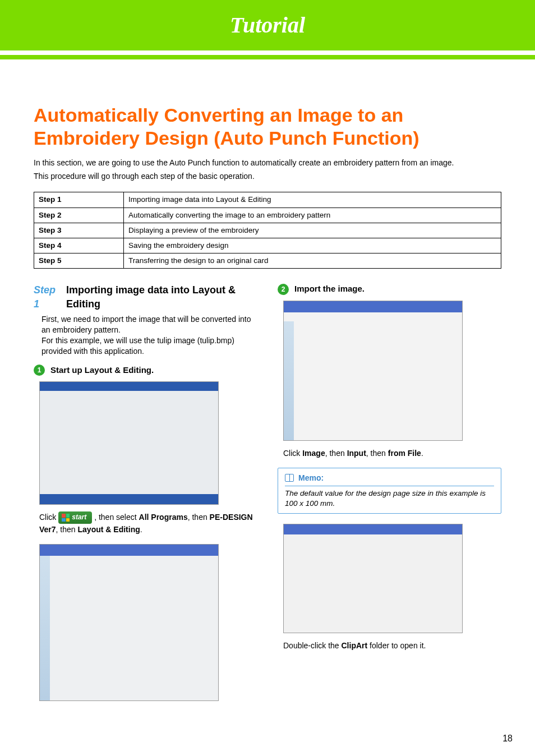  Describe the element at coordinates (373, 579) in the screenshot. I see `screenshot-open-dialog` at that location.